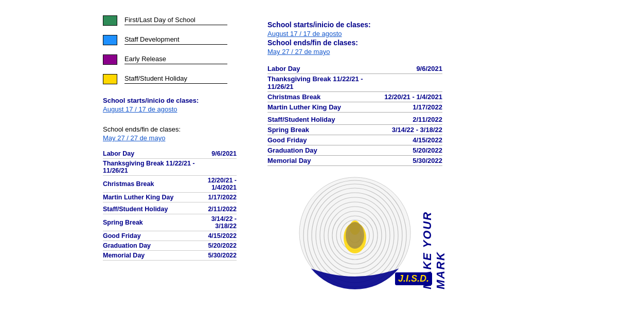  I want to click on legend-box-blue, so click(110, 40).